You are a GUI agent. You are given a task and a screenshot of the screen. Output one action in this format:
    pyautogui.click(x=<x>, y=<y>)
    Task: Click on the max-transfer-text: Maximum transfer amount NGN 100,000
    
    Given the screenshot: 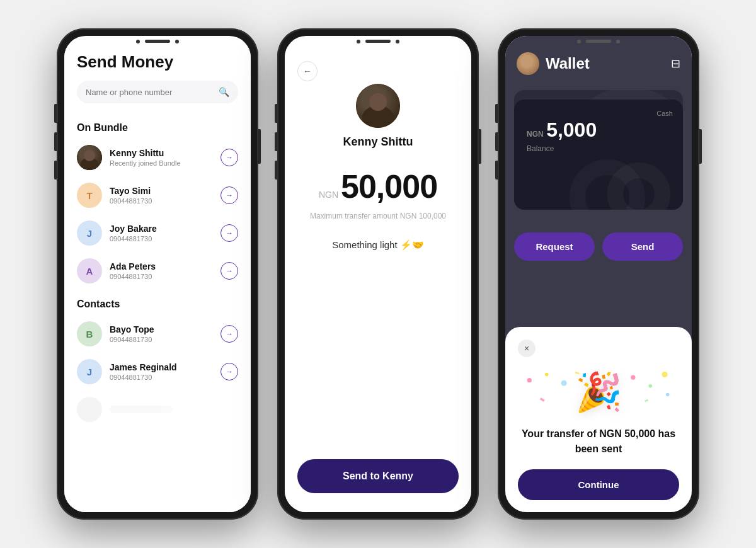 What is the action you would take?
    pyautogui.click(x=378, y=216)
    